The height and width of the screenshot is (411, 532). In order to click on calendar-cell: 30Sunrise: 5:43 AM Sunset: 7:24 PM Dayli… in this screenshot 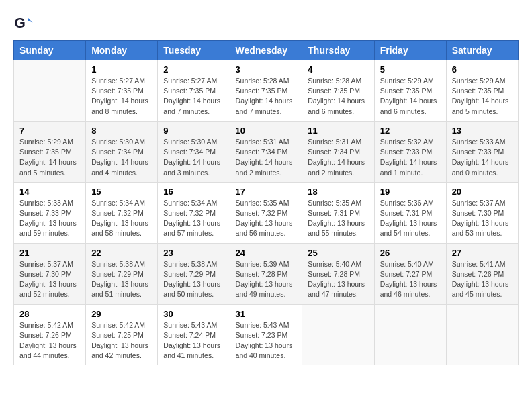, I will do `click(193, 334)`.